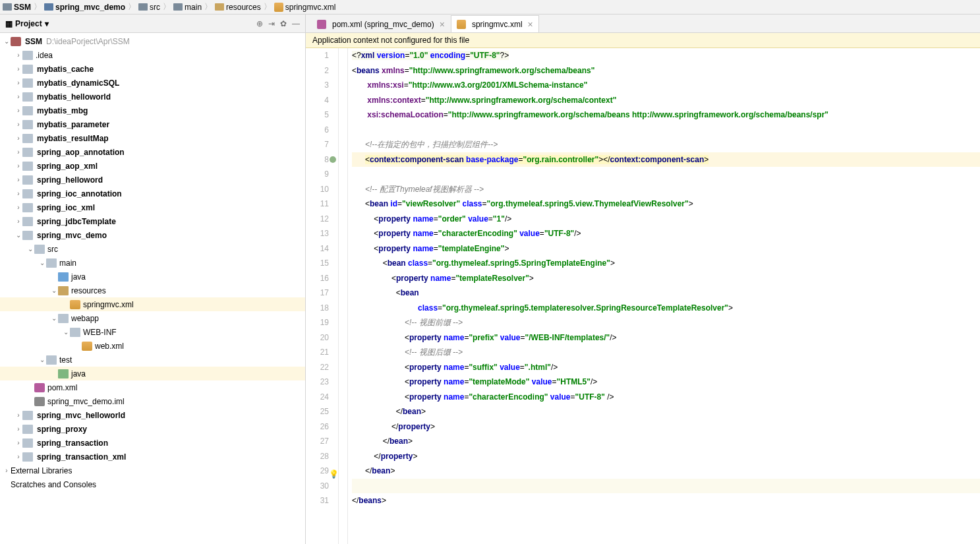 The image size is (980, 544). Describe the element at coordinates (305, 7) in the screenshot. I see `crumb-file: springmvc.xml` at that location.